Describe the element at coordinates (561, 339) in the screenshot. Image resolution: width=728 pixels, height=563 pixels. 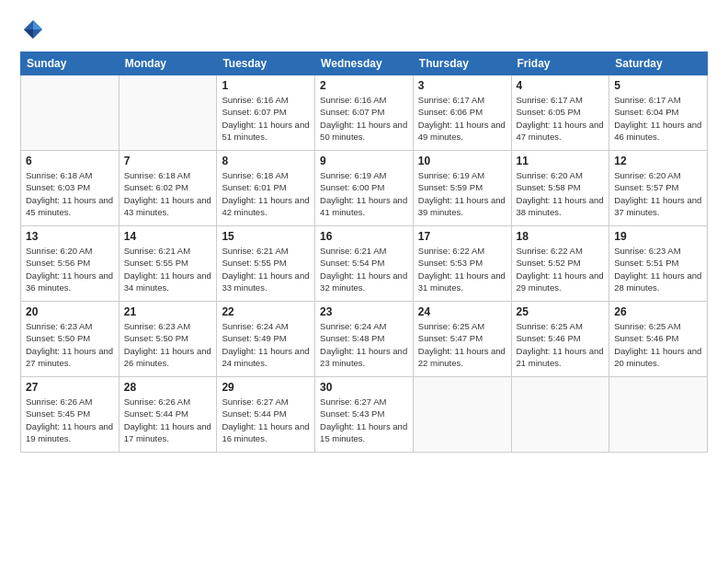
I see `calendar-cell: 25Sunrise: 6:25 AMSunset: 5:46 PMDayligh…` at that location.